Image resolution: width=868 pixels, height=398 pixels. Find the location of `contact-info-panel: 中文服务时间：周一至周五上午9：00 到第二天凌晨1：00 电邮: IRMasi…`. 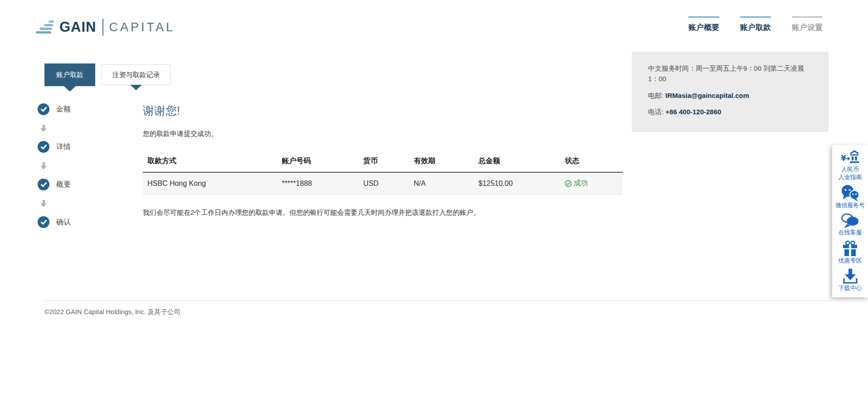

contact-info-panel: 中文服务时间：周一至周五上午9：00 到第二天凌晨1：00 电邮: IRMasi… is located at coordinates (730, 92).